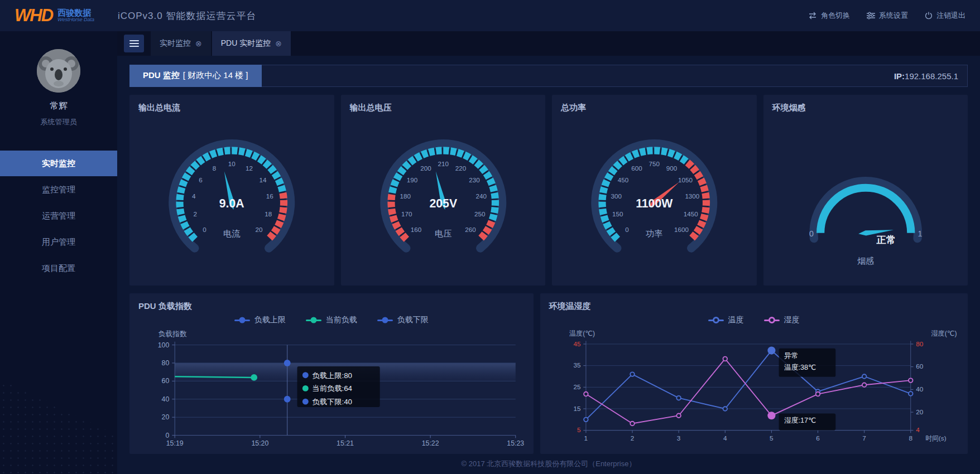 The image size is (980, 474). What do you see at coordinates (332, 388) in the screenshot?
I see `svg-text: 当前负载:64` at bounding box center [332, 388].